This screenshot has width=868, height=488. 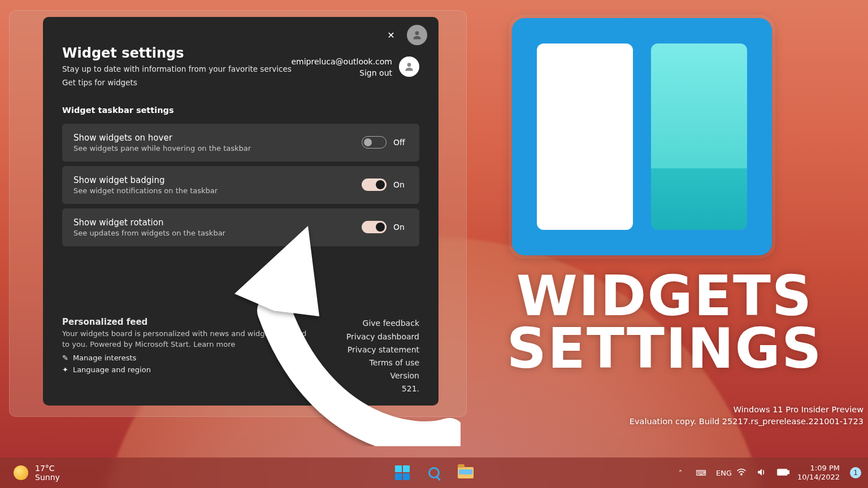 I want to click on section-heading: Widget taskbar settings, so click(x=241, y=110).